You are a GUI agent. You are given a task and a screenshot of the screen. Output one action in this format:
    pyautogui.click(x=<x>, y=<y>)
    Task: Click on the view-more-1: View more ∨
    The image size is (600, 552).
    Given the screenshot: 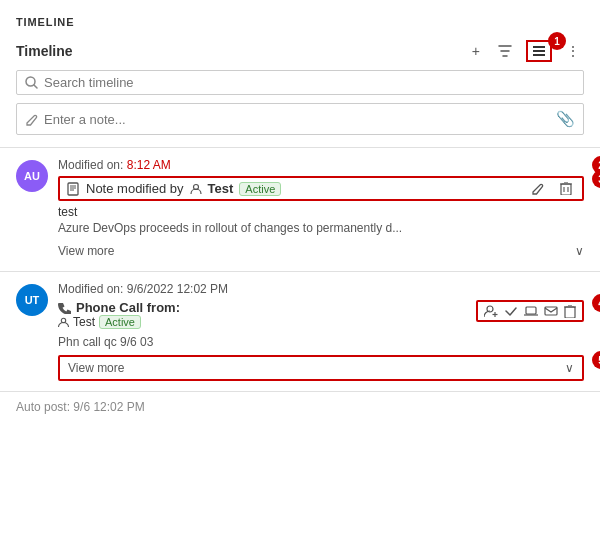 What is the action you would take?
    pyautogui.click(x=321, y=251)
    